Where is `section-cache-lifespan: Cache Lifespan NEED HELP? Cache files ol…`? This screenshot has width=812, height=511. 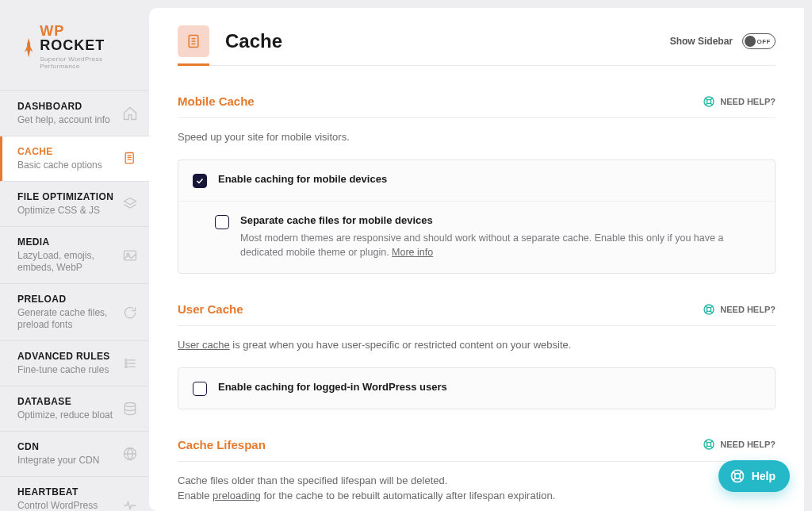
section-cache-lifespan: Cache Lifespan NEED HELP? Cache files ol… is located at coordinates (477, 474).